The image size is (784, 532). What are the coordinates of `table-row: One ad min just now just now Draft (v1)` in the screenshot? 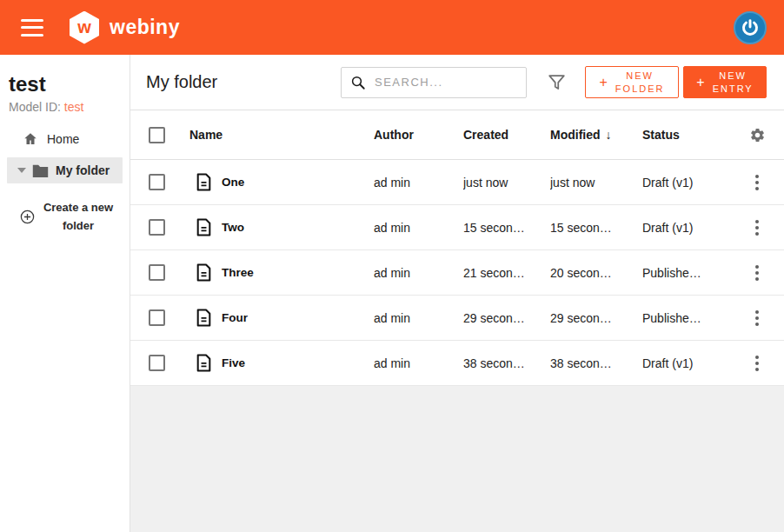 It's located at (457, 183).